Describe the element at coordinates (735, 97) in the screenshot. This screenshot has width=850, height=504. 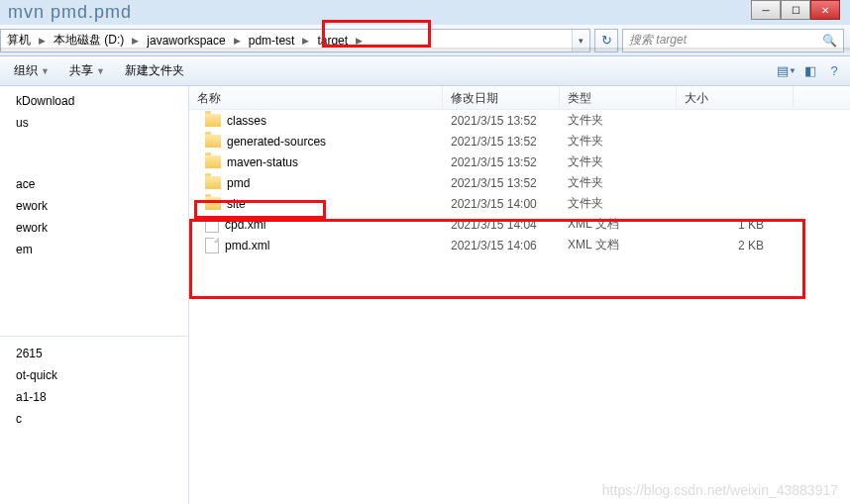
I see `column-size: 大小` at that location.